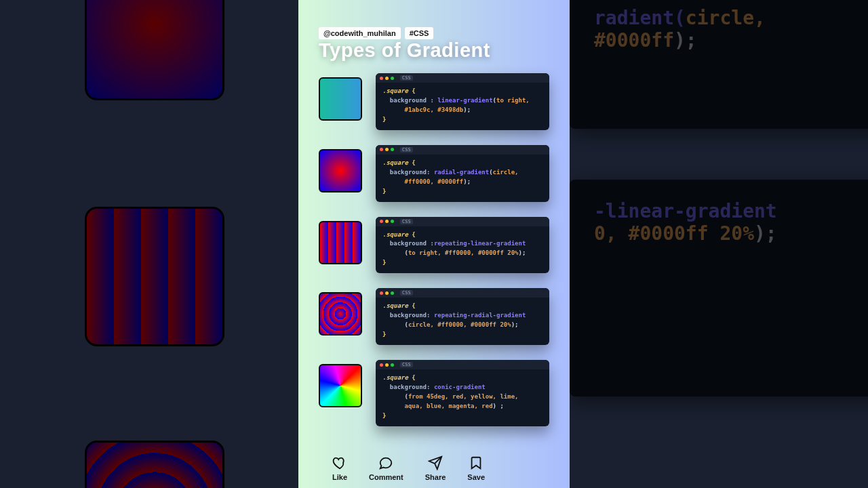 Image resolution: width=868 pixels, height=488 pixels. I want to click on gradient-row: CSS.square { background: radial-gradient…, so click(434, 174).